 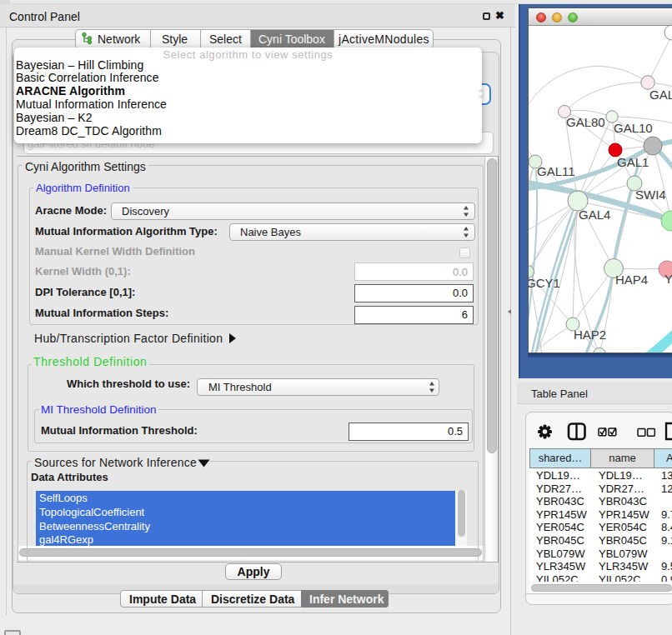 What do you see at coordinates (556, 172) in the screenshot?
I see `svg-text: GAL11` at bounding box center [556, 172].